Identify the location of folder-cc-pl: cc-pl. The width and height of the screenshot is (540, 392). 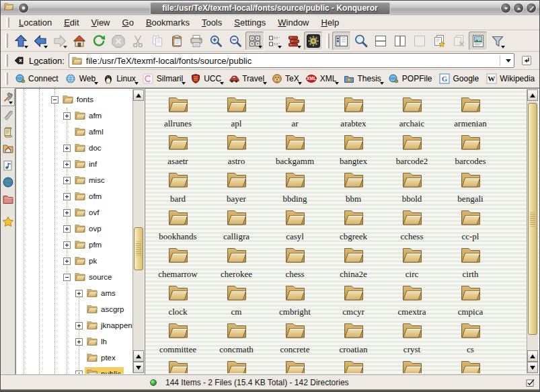
(471, 227).